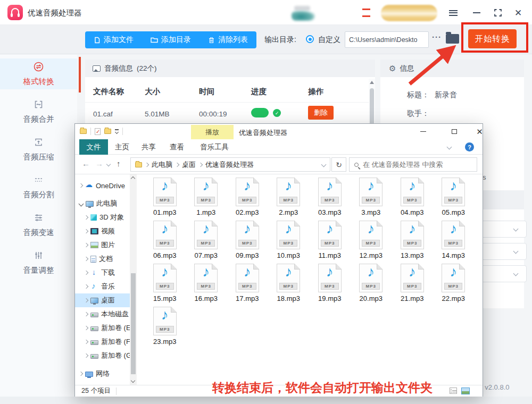  What do you see at coordinates (212, 132) in the screenshot?
I see `contextual-tab-group: 播放` at bounding box center [212, 132].